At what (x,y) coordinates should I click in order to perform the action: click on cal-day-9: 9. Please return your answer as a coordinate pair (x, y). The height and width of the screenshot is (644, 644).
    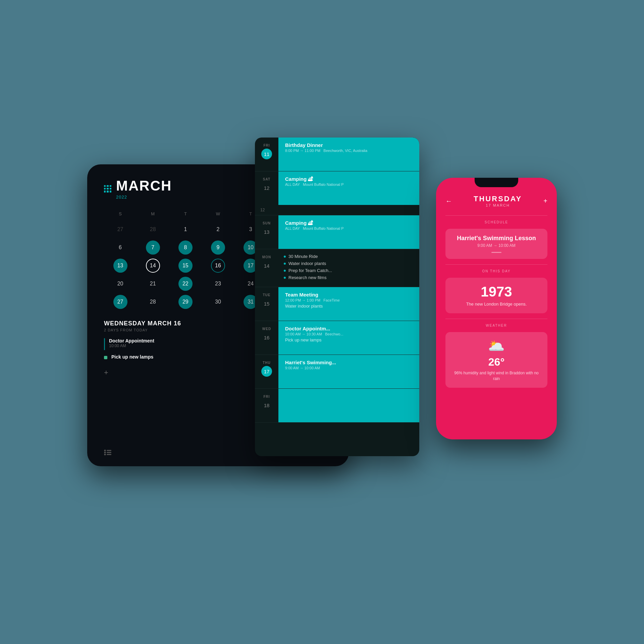
    Looking at the image, I should click on (218, 248).